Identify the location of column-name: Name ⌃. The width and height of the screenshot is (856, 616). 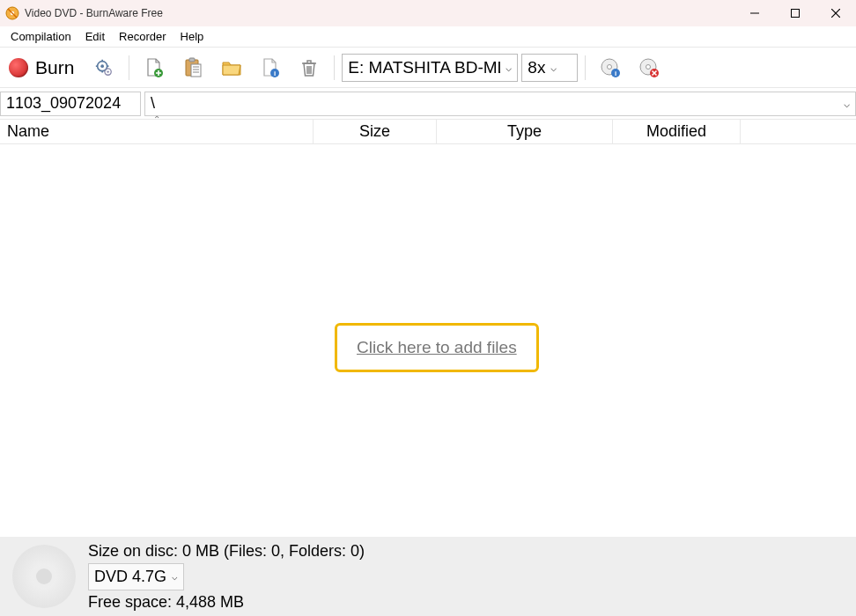
(157, 132).